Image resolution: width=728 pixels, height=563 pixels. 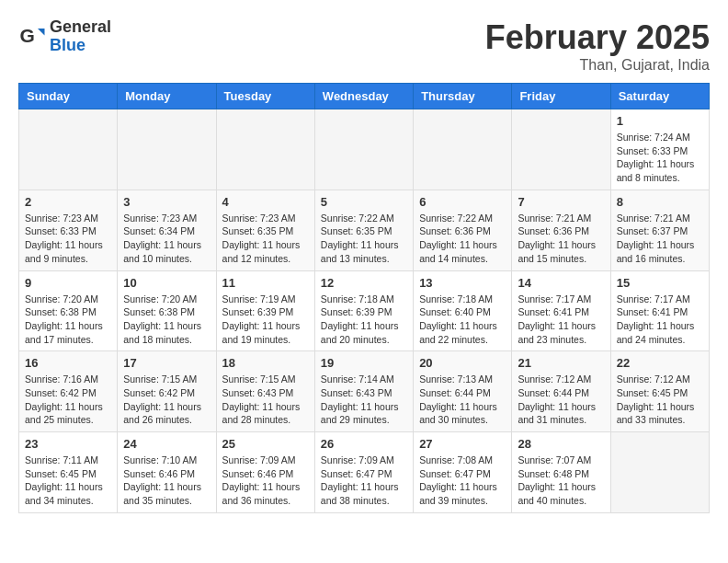 I want to click on day-info: Sunrise: 7:21 AM Sunset: 6:37 PM Dayligh…, so click(x=660, y=239).